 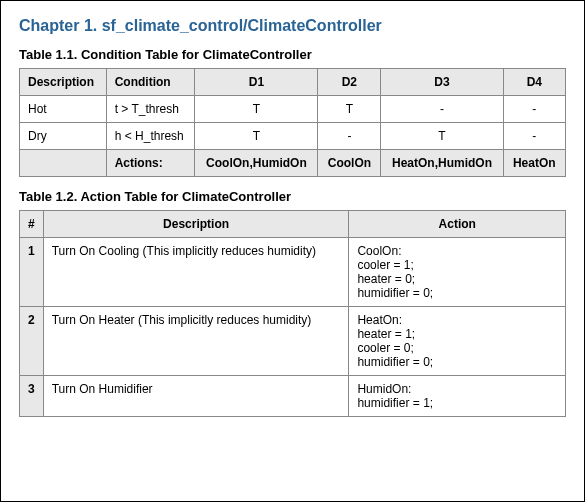 What do you see at coordinates (64, 164) in the screenshot?
I see `cell-blank` at bounding box center [64, 164].